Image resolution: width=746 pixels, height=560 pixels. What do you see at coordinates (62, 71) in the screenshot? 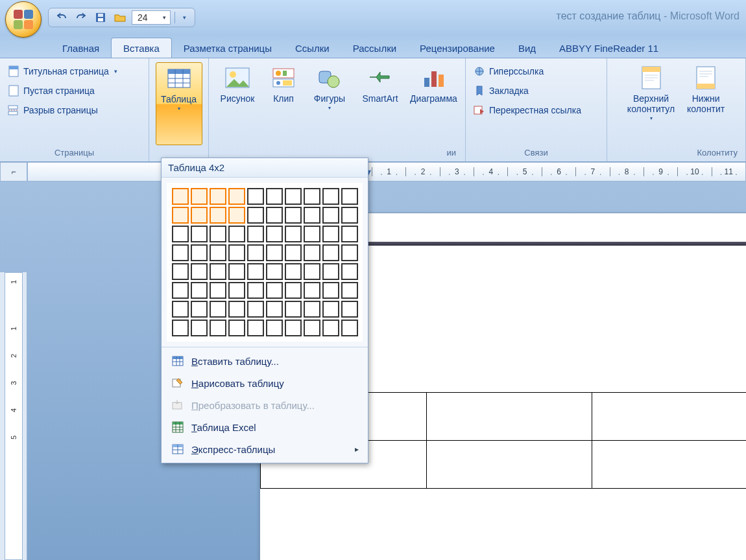
I see `cover-page-button: Титульная страница ▾` at bounding box center [62, 71].